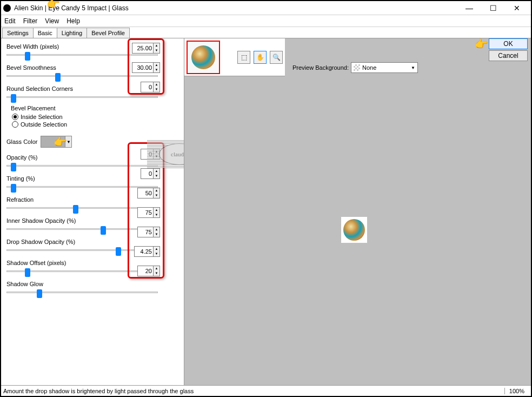  What do you see at coordinates (236, 8) in the screenshot?
I see `window-title: Alien Skin | Eye Candy 5 Impact | Glass` at bounding box center [236, 8].